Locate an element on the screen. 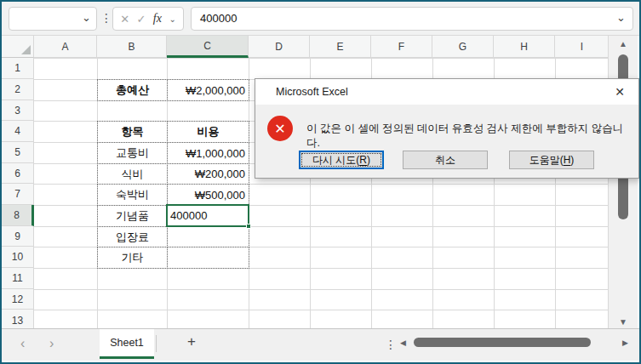 The height and width of the screenshot is (364, 641). help-button: 도움말(H) is located at coordinates (552, 160).